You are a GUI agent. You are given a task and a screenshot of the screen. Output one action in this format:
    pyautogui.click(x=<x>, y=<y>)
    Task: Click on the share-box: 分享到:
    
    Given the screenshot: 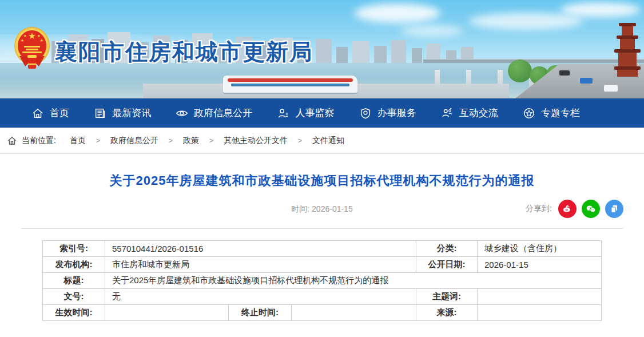 What is the action you would take?
    pyautogui.click(x=574, y=209)
    